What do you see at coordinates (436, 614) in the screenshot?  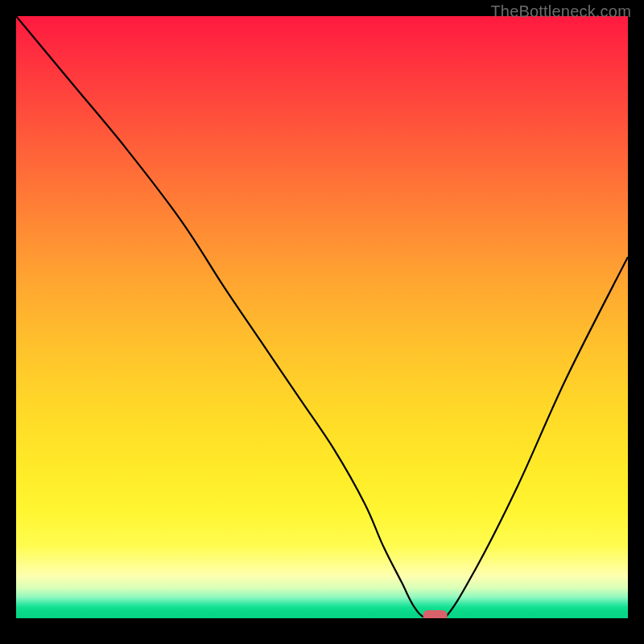 I see `optimum-marker` at bounding box center [436, 614].